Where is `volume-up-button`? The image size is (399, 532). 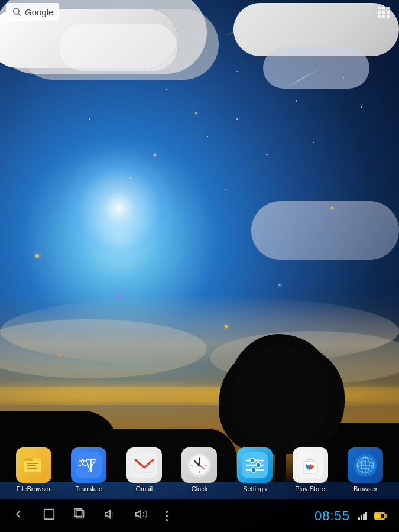
volume-up-button is located at coordinates (141, 516).